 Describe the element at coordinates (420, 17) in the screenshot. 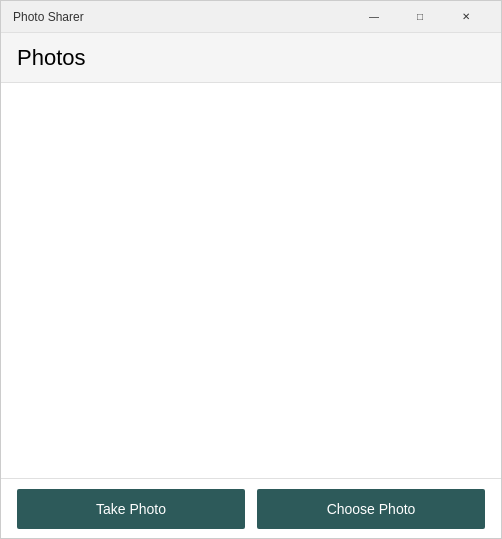

I see `maximize-button: □` at that location.